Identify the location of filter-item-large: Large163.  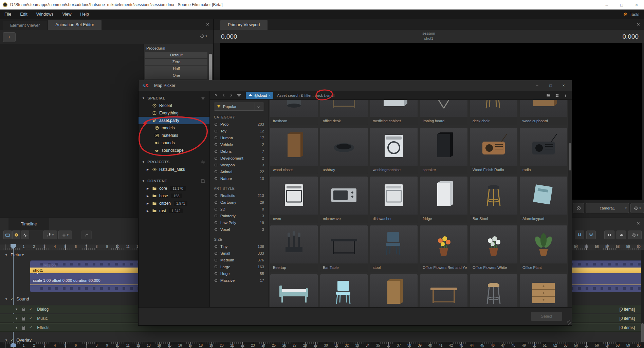
(239, 267).